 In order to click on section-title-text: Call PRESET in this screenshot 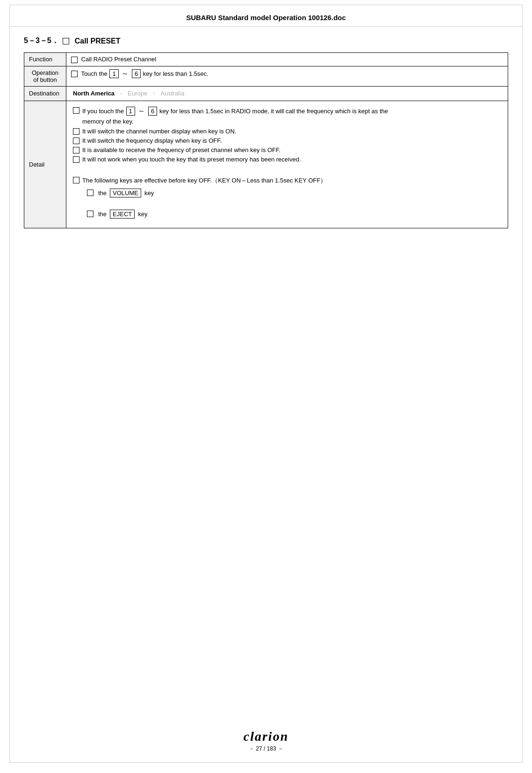, I will do `click(98, 41)`.